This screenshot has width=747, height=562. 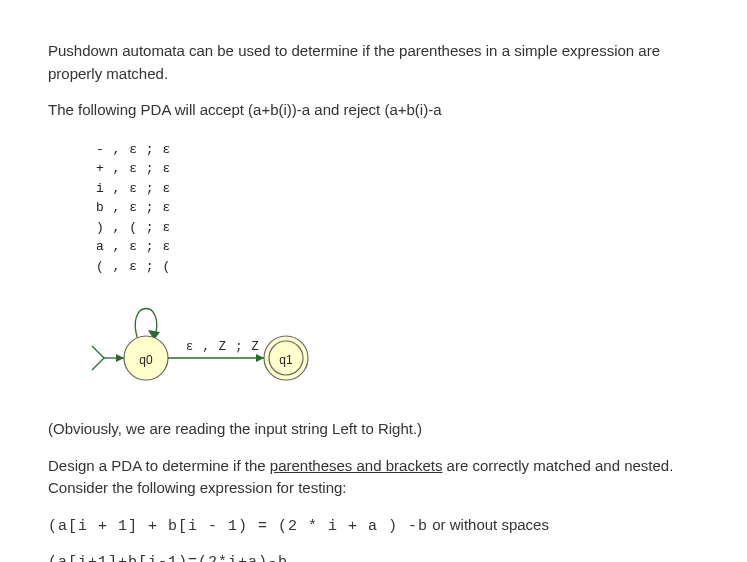 What do you see at coordinates (374, 526) in the screenshot?
I see `test-expression-1: (a[i + 1] + b[i - 1) = (2 * i + a ) -b o…` at bounding box center [374, 526].